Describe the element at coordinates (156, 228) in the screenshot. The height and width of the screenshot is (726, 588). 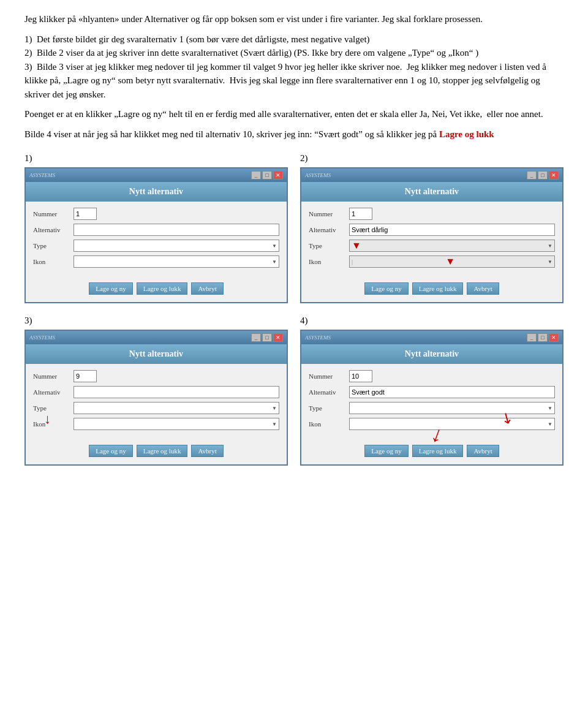
I see `image-section-1: 1) ASYSTEMS _ □ ✕ Nytt alternativ Nummer` at that location.